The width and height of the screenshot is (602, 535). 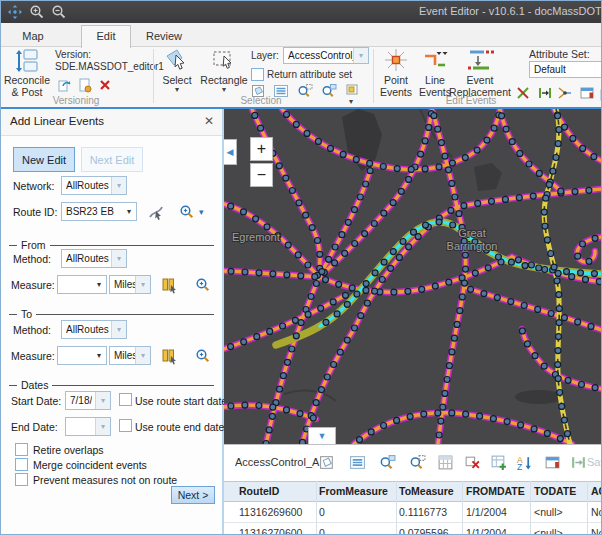 What do you see at coordinates (65, 85) in the screenshot?
I see `refresh-version-icon` at bounding box center [65, 85].